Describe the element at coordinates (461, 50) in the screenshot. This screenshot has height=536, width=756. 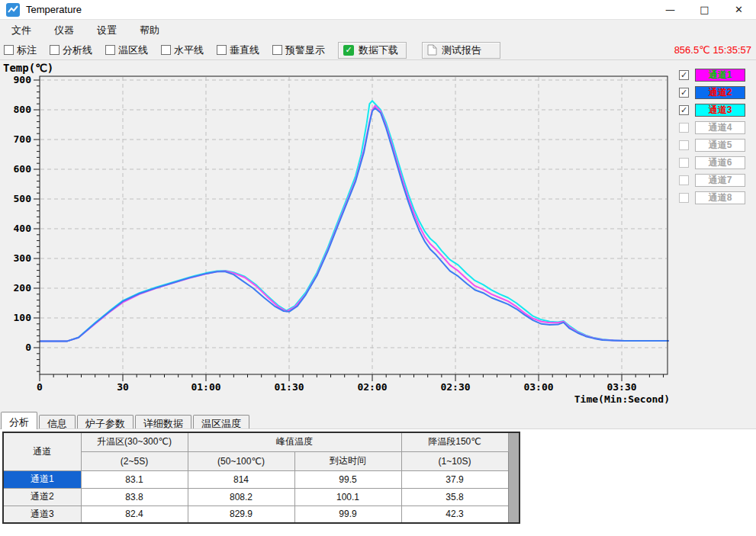
I see `test-report-button: 测试报告` at that location.